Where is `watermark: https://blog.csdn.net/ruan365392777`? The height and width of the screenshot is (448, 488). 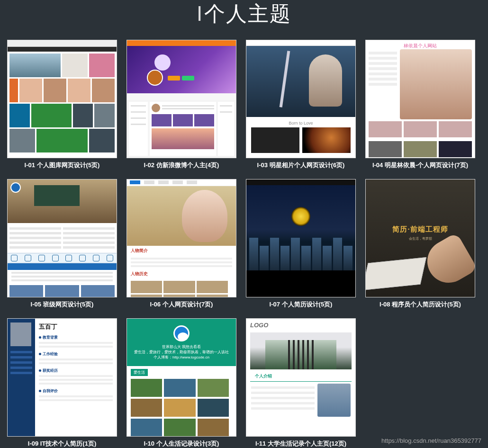 watermark: https://blog.csdn.net/ruan365392777 is located at coordinates (431, 440).